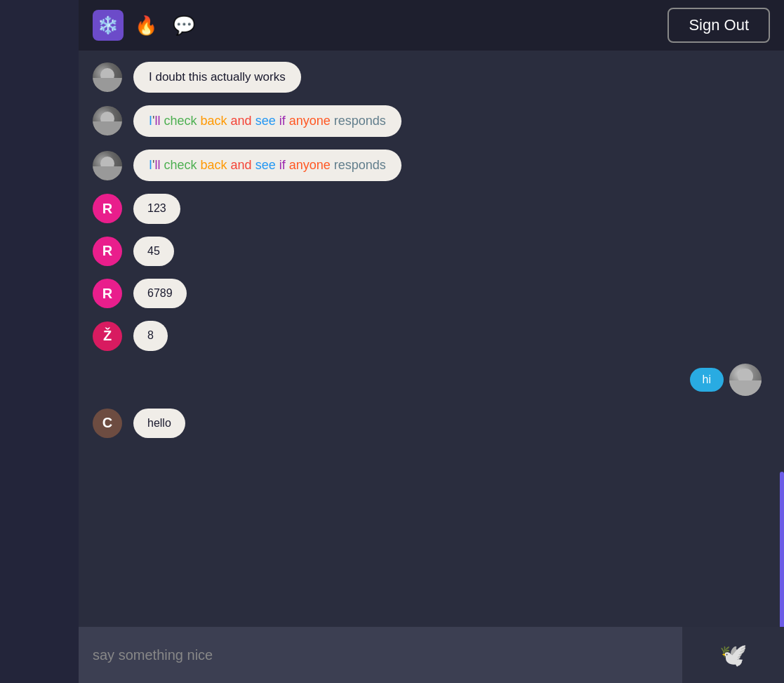 The image size is (784, 683). Describe the element at coordinates (160, 293) in the screenshot. I see `message-bubble-6789: 6789` at that location.